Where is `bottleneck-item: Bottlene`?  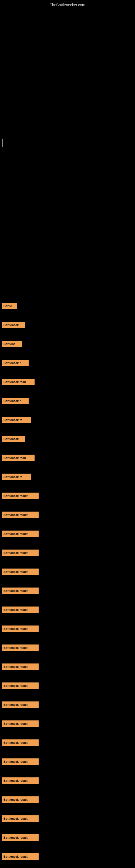
bottleneck-item: Bottlene is located at coordinates (12, 344).